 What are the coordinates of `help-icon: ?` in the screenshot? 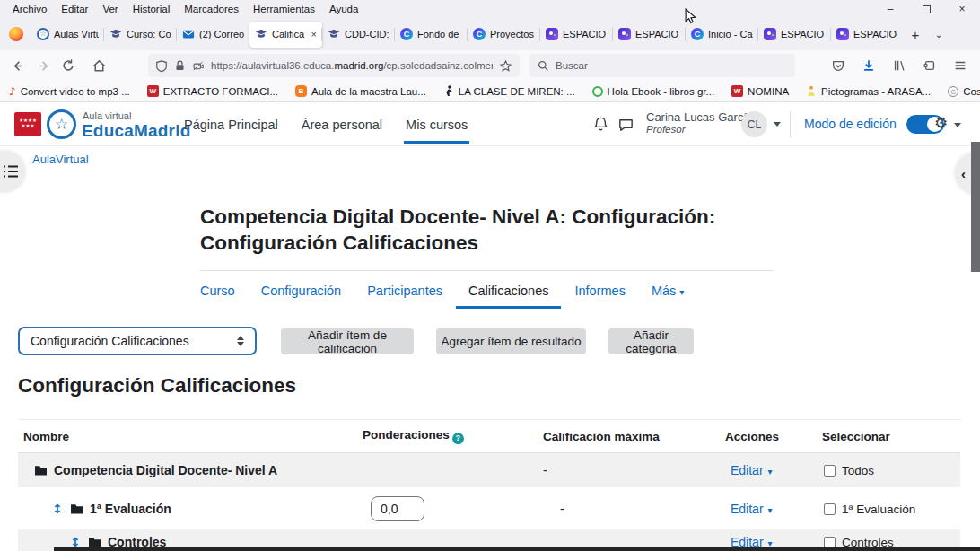 It's located at (458, 438).